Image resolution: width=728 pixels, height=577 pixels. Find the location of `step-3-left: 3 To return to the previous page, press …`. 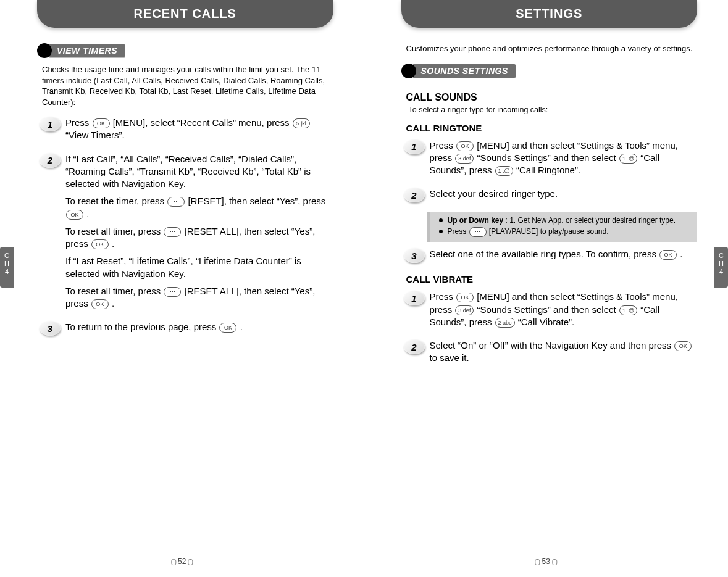

step-3-left: 3 To return to the previous page, press … is located at coordinates (186, 330).